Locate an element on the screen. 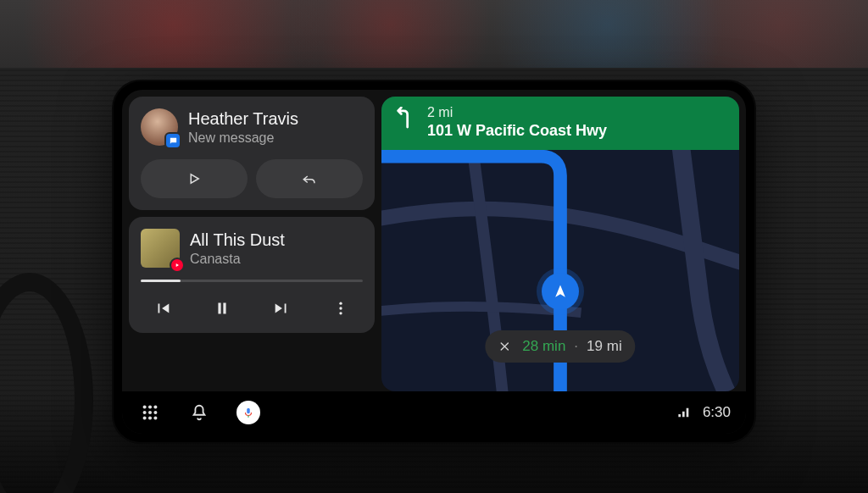  skip-next-icon is located at coordinates (281, 308).